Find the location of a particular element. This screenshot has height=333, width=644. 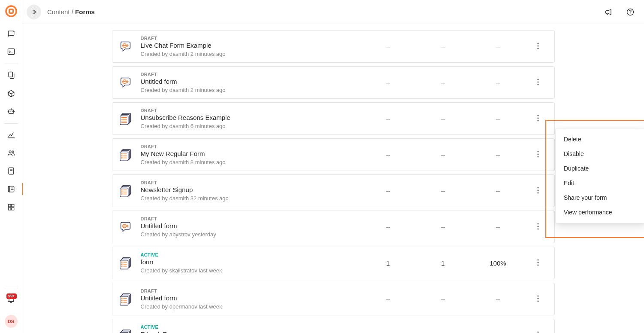

stack-form-icon is located at coordinates (126, 119).